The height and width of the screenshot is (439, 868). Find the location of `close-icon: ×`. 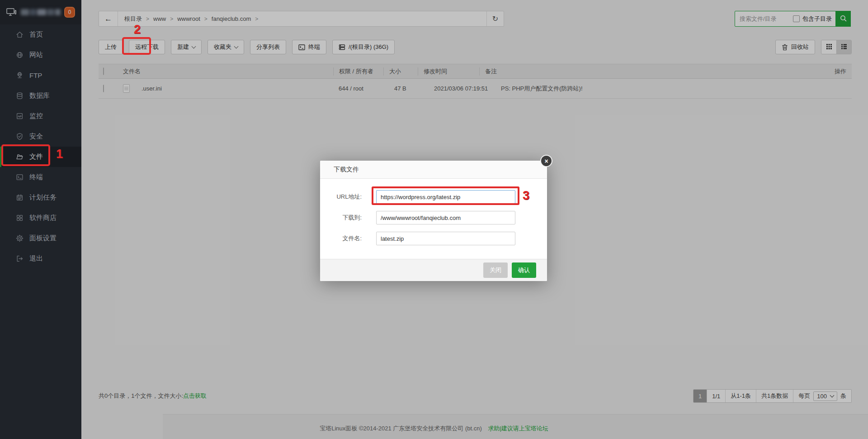

close-icon: × is located at coordinates (546, 161).